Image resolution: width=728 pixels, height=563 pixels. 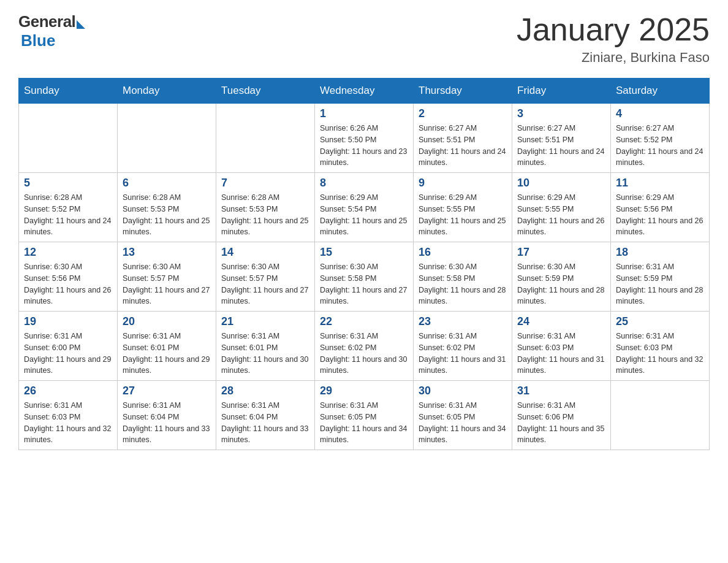 I want to click on calendar-cell: 17Sunrise: 6:30 AMSunset: 5:59 PMDayligh…, so click(x=561, y=277).